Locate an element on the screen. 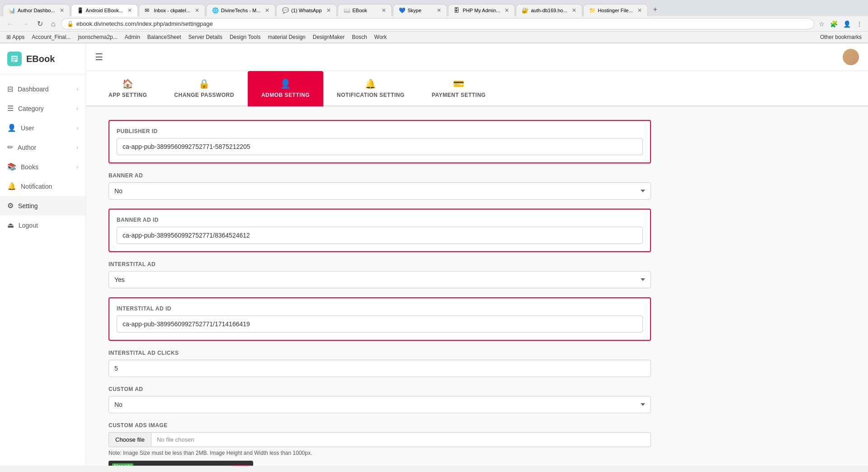 This screenshot has width=868, height=472. sidebar-item-dashboard: ⊟ Dashboard › is located at coordinates (42, 89).